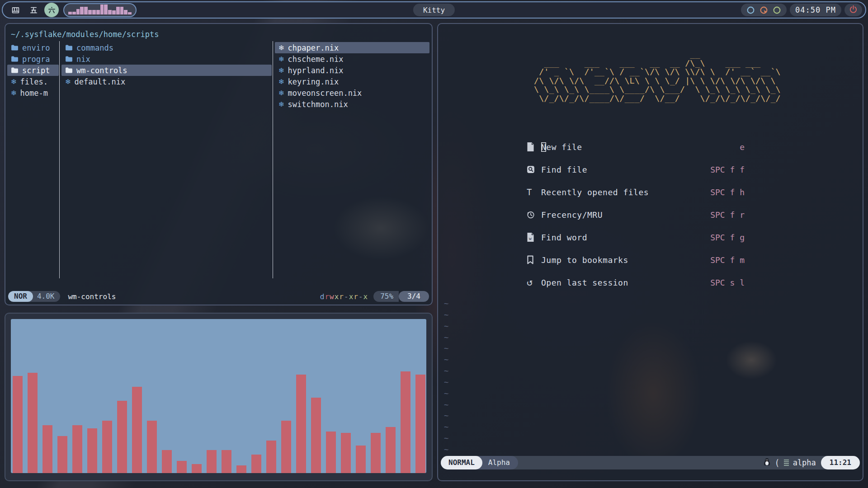 This screenshot has height=488, width=868. Describe the element at coordinates (100, 82) in the screenshot. I see `entry-label: default.nix` at that location.